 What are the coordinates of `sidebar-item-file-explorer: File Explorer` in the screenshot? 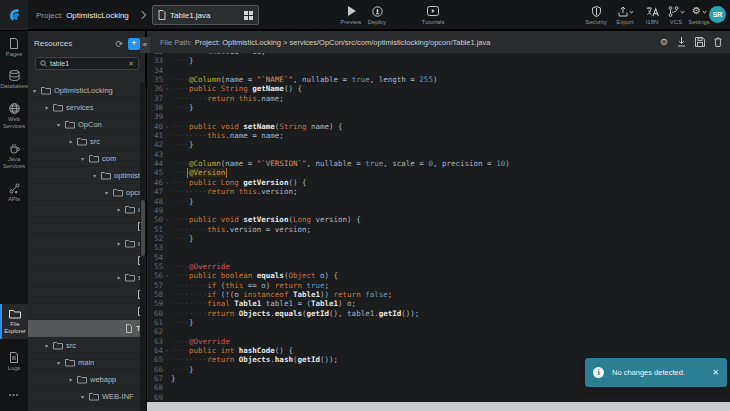 It's located at (14, 322).